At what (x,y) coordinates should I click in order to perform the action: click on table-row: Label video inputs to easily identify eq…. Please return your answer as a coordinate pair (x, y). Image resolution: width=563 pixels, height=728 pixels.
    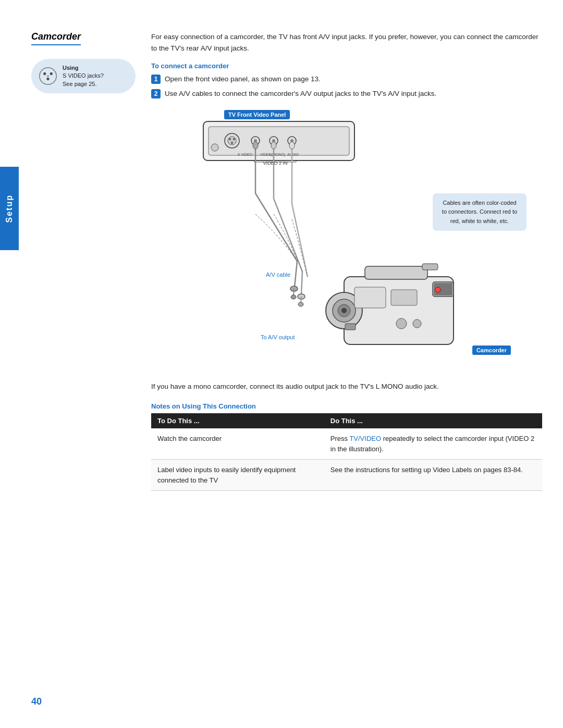
    Looking at the image, I should click on (347, 475).